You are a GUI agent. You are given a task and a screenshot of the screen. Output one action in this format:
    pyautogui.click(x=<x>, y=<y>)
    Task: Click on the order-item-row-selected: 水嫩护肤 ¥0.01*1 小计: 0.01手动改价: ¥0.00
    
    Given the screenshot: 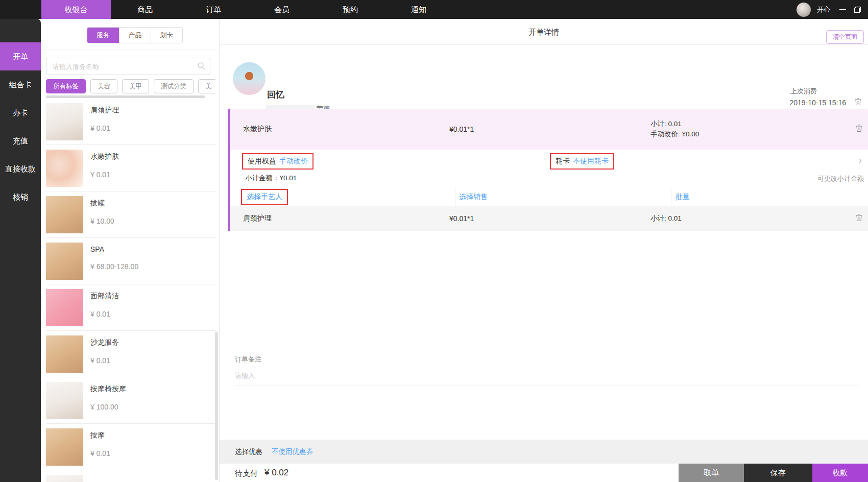 What is the action you would take?
    pyautogui.click(x=549, y=129)
    